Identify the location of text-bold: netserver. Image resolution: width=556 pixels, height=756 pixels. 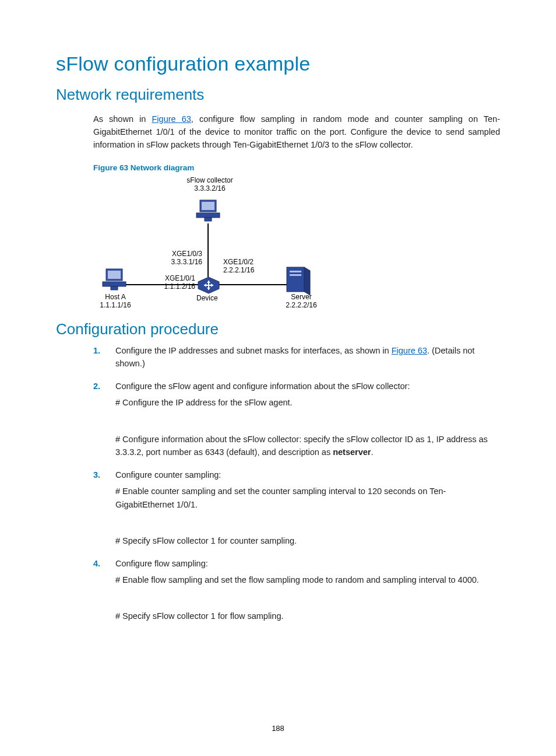
(352, 452).